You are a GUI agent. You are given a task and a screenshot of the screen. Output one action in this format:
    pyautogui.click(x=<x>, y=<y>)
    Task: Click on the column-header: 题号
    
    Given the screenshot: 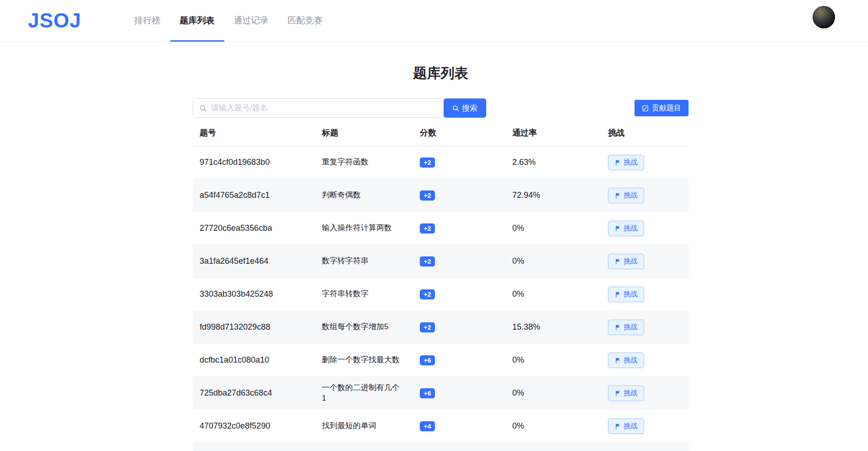 What is the action you would take?
    pyautogui.click(x=254, y=133)
    